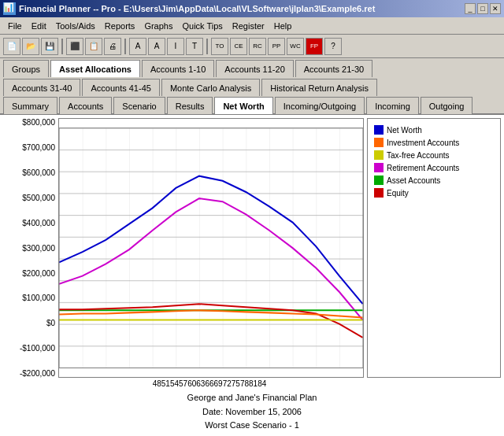 This screenshot has width=504, height=436. I want to click on tool-2: 📋, so click(94, 46).